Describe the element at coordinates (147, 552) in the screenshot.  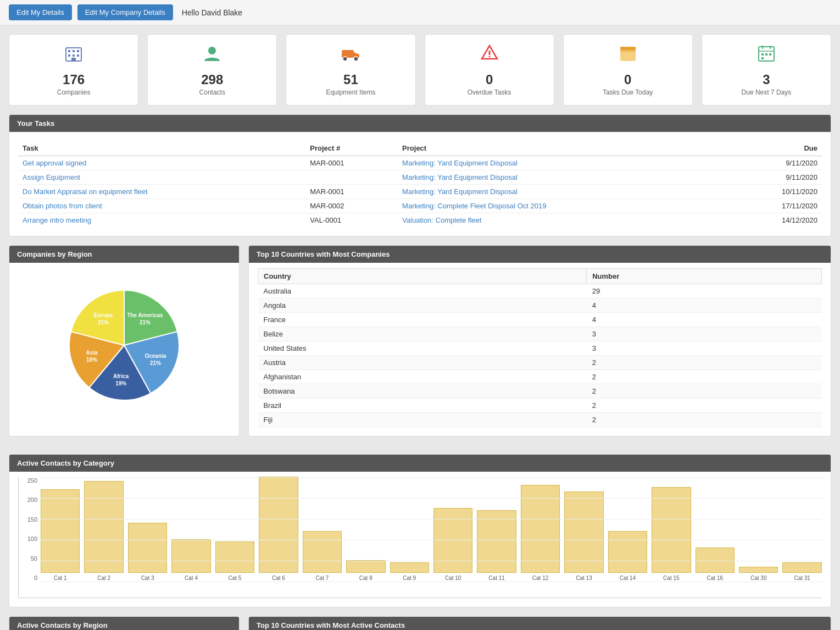
I see `bar-group: Cat 3` at that location.